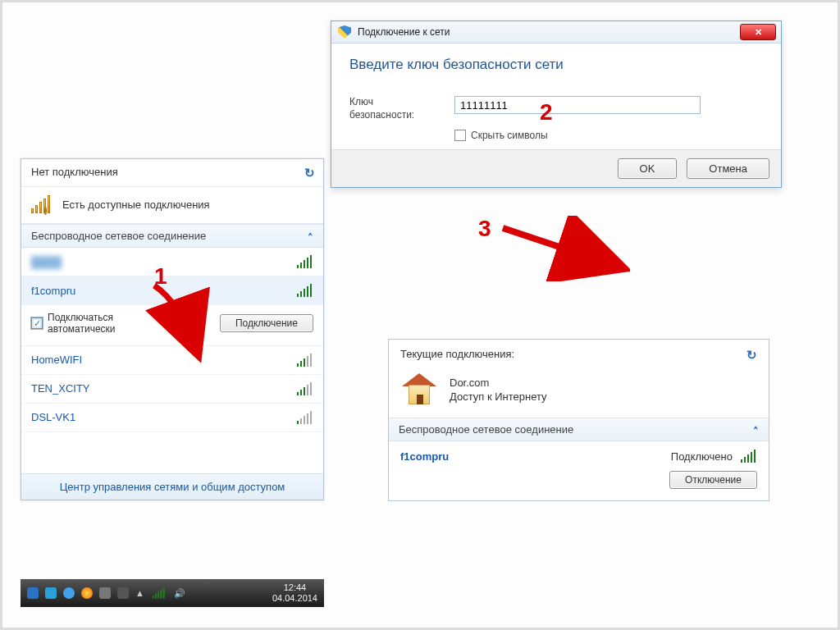 The width and height of the screenshot is (840, 630). What do you see at coordinates (579, 354) in the screenshot?
I see `panel-header: Текущие подключения: ↻` at bounding box center [579, 354].